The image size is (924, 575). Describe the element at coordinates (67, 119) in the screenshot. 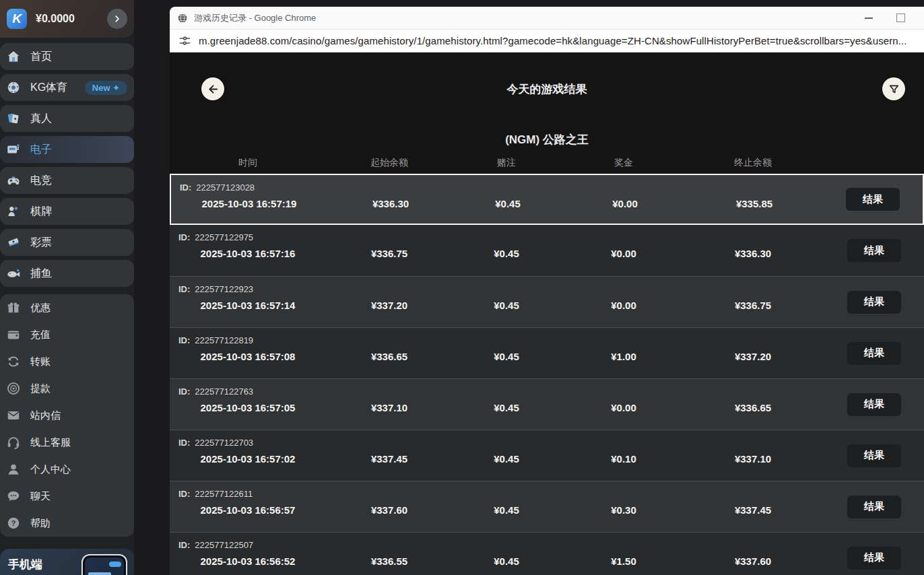

I see `sidebar-item-live: 真人` at that location.